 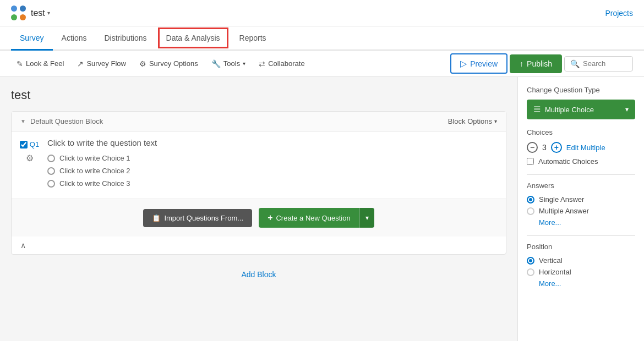 I want to click on preview-button: ▷ Preview, so click(x=479, y=64).